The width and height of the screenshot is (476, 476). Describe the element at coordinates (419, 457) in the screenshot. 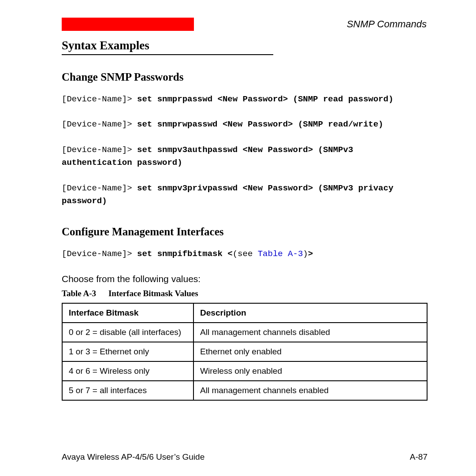

I see `footer-page-number: A-87` at that location.